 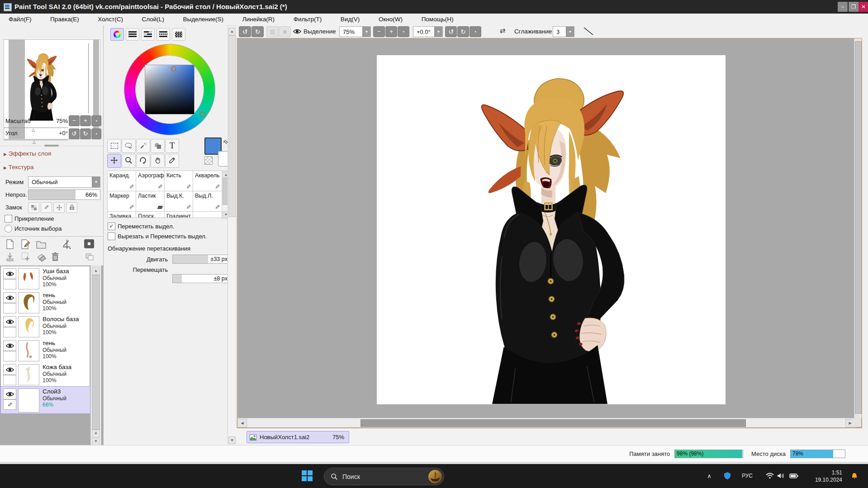 What do you see at coordinates (10, 244) in the screenshot?
I see `new-layer-button` at bounding box center [10, 244].